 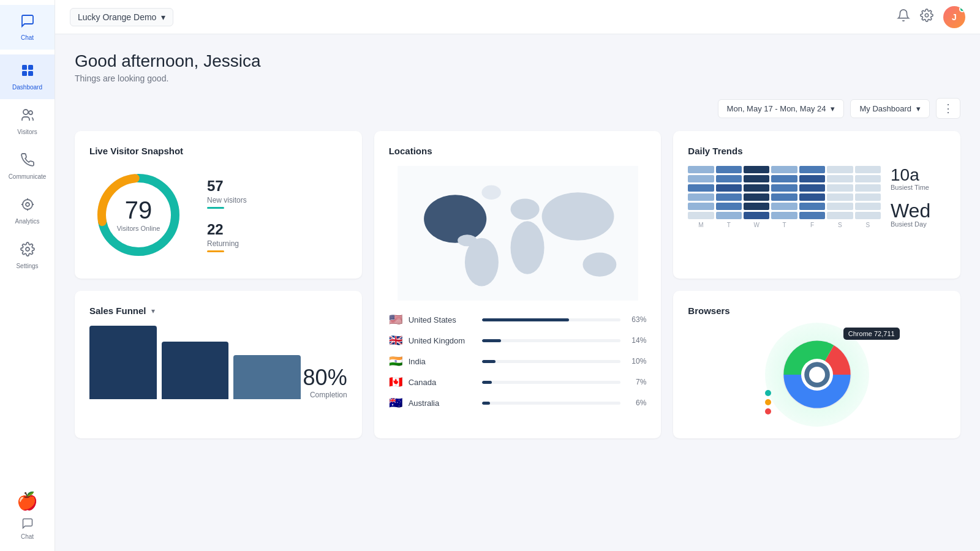 What do you see at coordinates (948, 108) in the screenshot?
I see `more-options-button: ⋮` at bounding box center [948, 108].